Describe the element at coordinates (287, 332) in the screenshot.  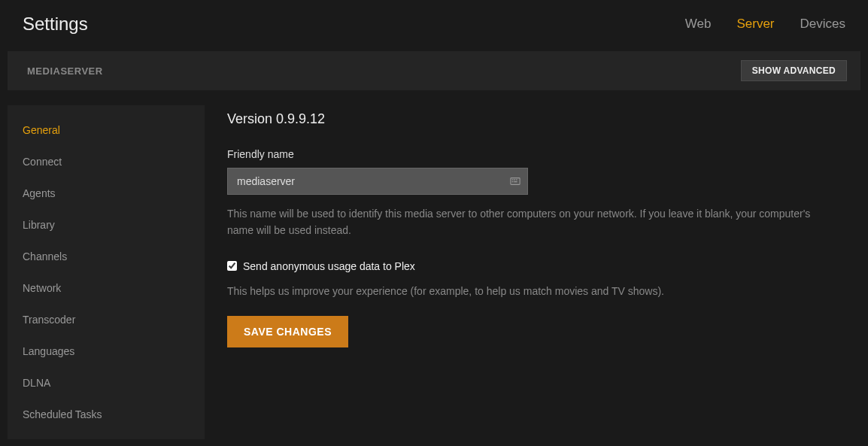
I see `save-changes-button: SAVE CHANGES` at that location.